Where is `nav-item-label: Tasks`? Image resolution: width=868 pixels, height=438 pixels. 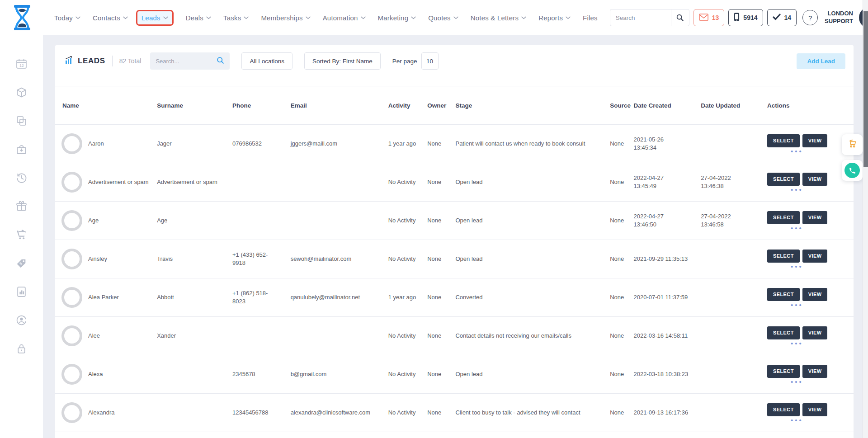 nav-item-label: Tasks is located at coordinates (232, 18).